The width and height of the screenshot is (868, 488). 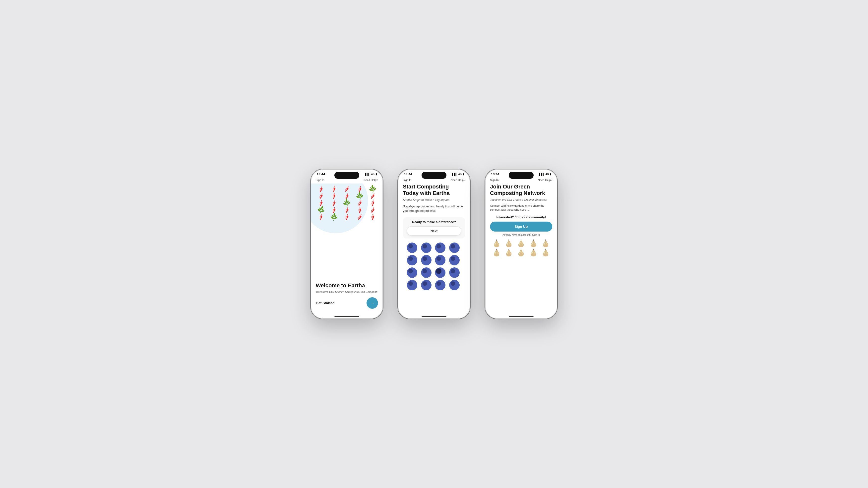 What do you see at coordinates (434, 231) in the screenshot?
I see `next-button: Next` at bounding box center [434, 231].